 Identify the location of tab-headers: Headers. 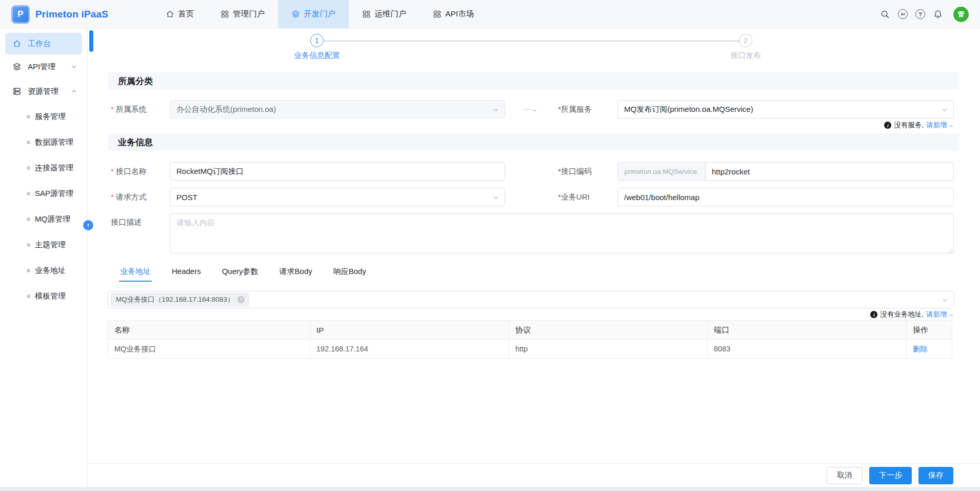
(187, 274).